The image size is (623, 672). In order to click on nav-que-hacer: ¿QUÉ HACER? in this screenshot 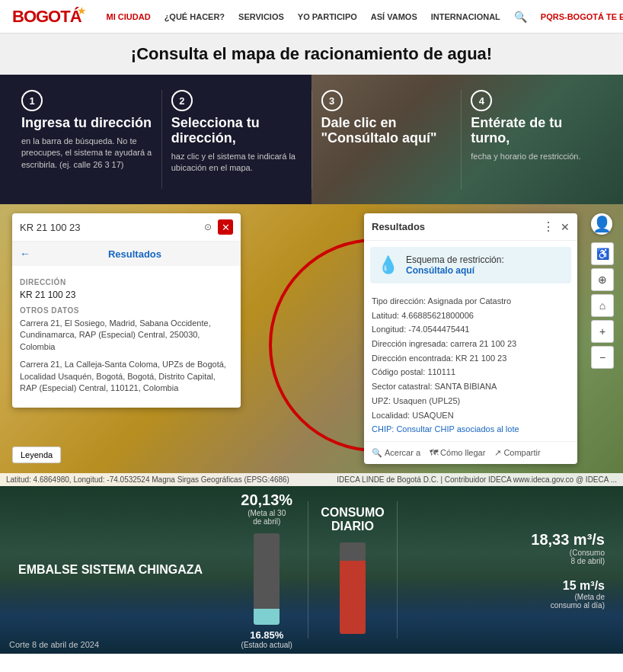, I will do `click(195, 17)`.